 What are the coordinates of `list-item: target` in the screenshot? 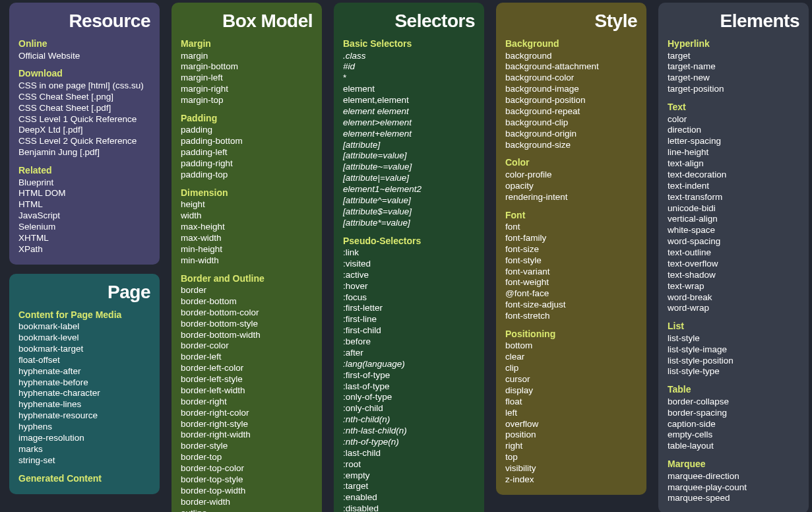 It's located at (734, 57).